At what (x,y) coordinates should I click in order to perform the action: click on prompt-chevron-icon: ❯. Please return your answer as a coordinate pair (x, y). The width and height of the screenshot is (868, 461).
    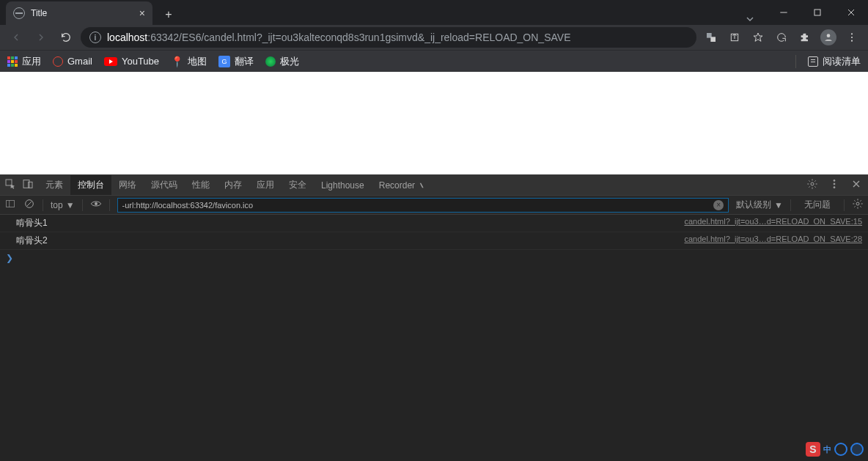
    Looking at the image, I should click on (10, 258).